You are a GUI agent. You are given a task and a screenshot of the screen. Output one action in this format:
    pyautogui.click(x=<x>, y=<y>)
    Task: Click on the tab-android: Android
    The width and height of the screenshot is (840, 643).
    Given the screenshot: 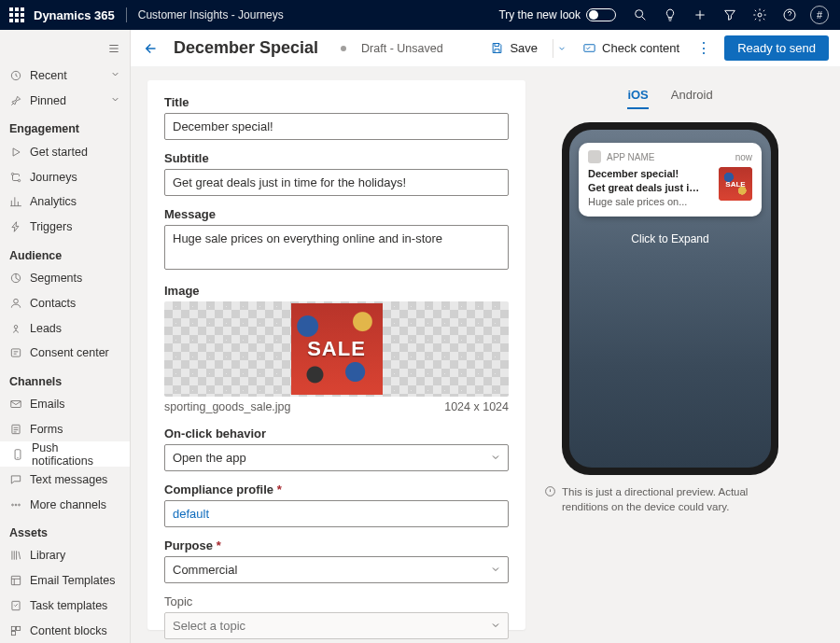 What is the action you would take?
    pyautogui.click(x=693, y=99)
    